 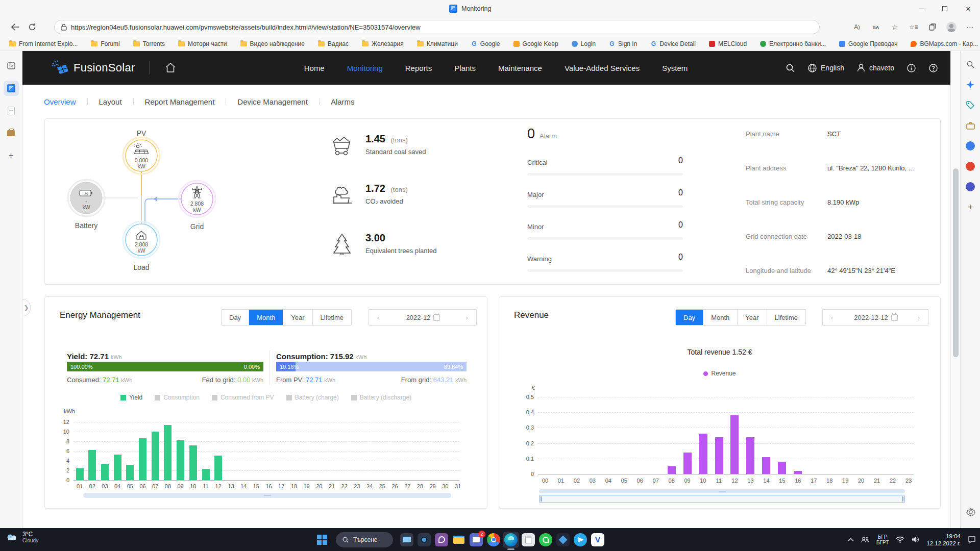 What do you see at coordinates (793, 44) in the screenshot?
I see `bookmark-електронно-банки: Електронно банки...` at bounding box center [793, 44].